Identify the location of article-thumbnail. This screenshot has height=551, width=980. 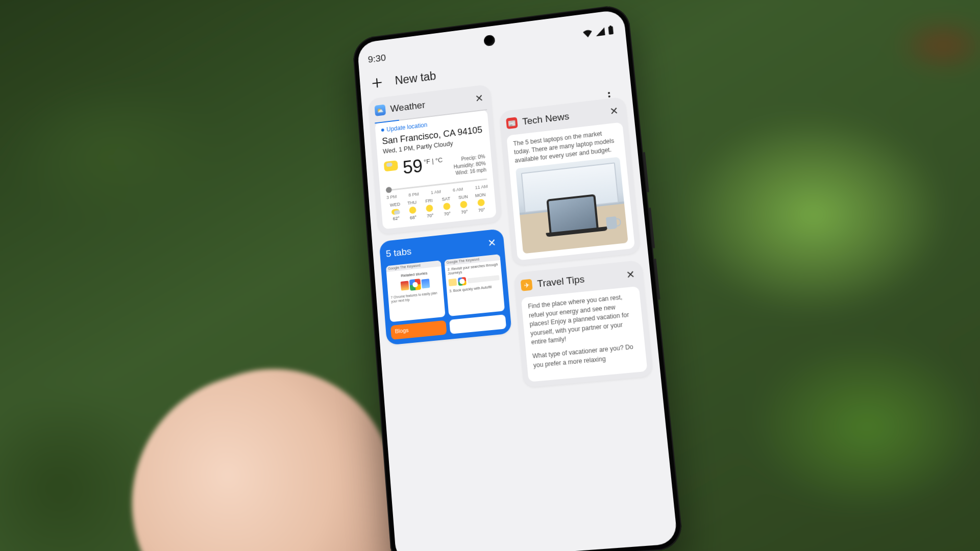
(572, 206).